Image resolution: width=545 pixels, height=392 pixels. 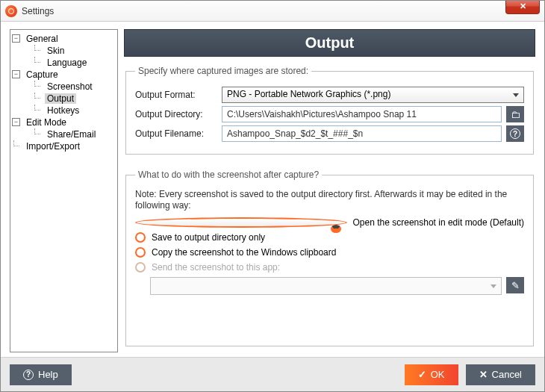 What do you see at coordinates (60, 99) in the screenshot?
I see `tree-item-output: Output` at bounding box center [60, 99].